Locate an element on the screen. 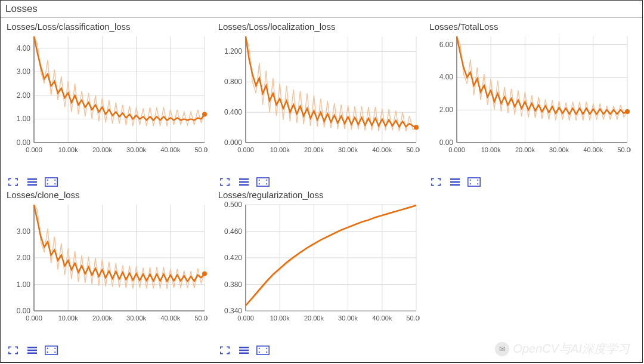 The image size is (644, 364). chart-svg-classification_loss: 0.001.002.003.004.000.00010.00k20.00k30.… is located at coordinates (107, 95).